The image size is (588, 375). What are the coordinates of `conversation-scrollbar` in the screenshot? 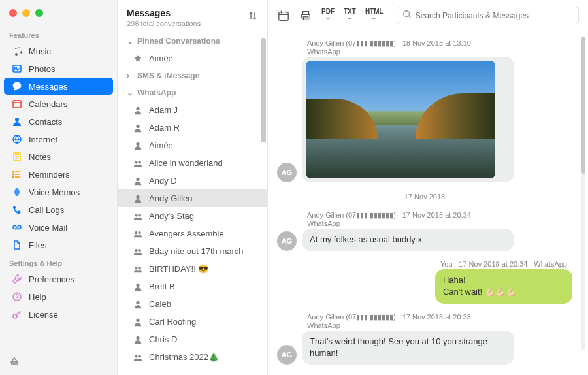 It's located at (263, 90).